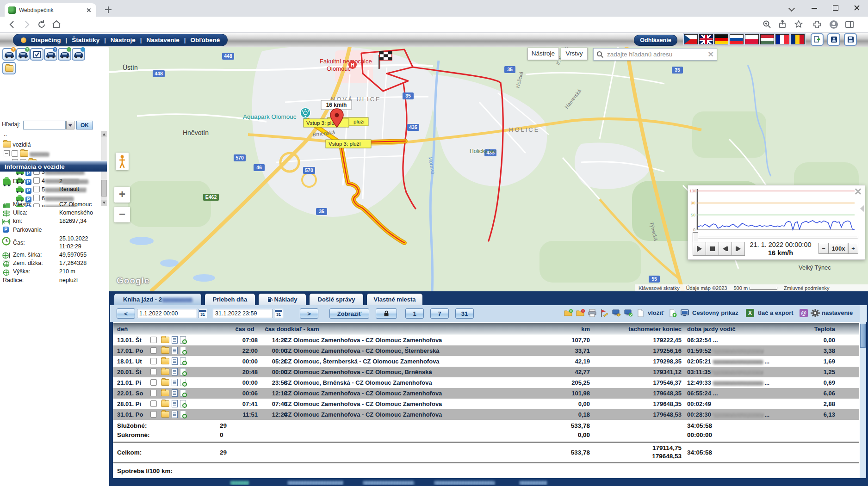 This screenshot has height=486, width=868. What do you see at coordinates (336, 299) in the screenshot?
I see `tab-dosle-spravy: Došlé správy` at bounding box center [336, 299].